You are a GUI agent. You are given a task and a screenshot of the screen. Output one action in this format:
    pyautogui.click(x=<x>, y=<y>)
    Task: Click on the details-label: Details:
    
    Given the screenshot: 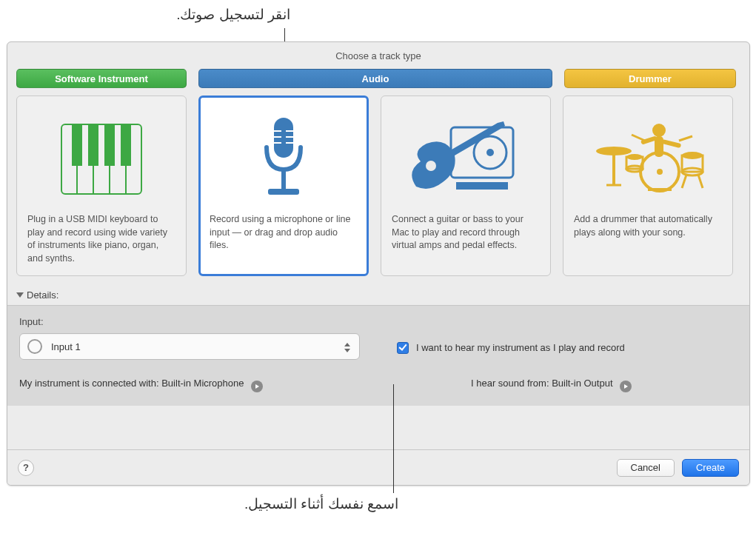 What is the action you would take?
    pyautogui.click(x=43, y=295)
    